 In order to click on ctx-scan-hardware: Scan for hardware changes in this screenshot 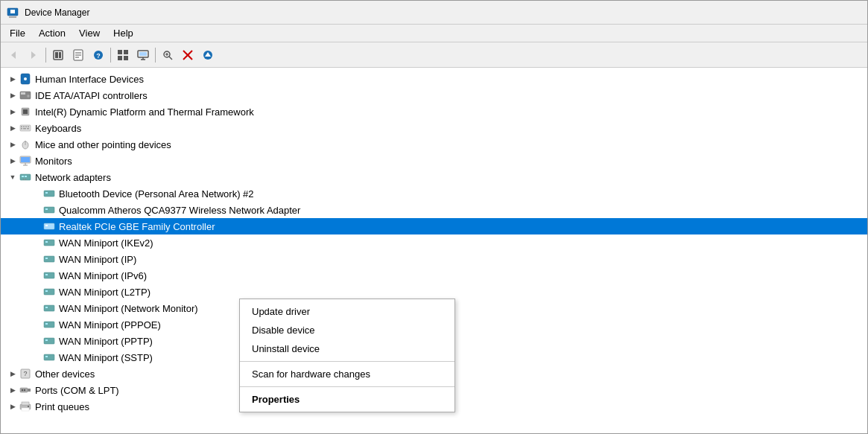, I will do `click(347, 374)`.